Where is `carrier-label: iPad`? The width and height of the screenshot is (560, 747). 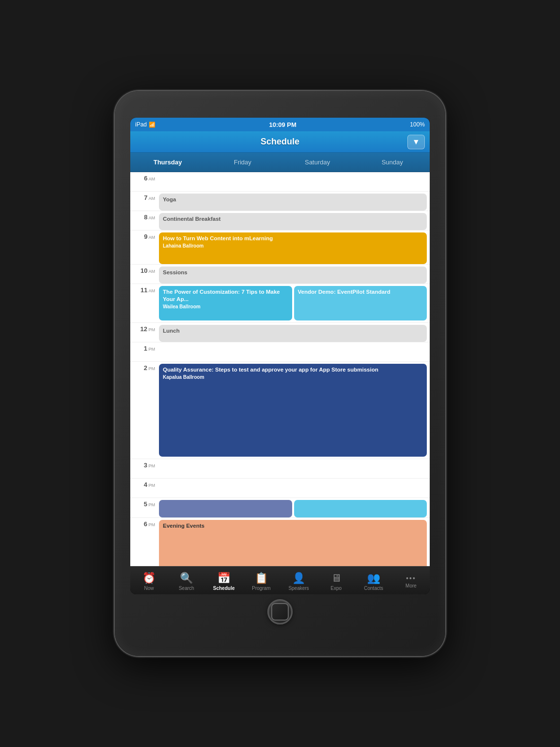
carrier-label: iPad is located at coordinates (141, 124).